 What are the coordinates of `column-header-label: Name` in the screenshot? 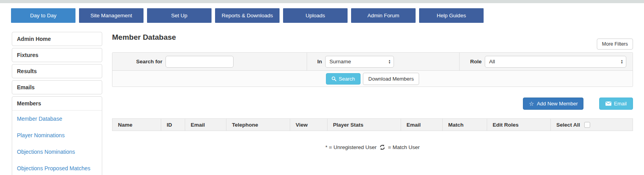 It's located at (125, 125).